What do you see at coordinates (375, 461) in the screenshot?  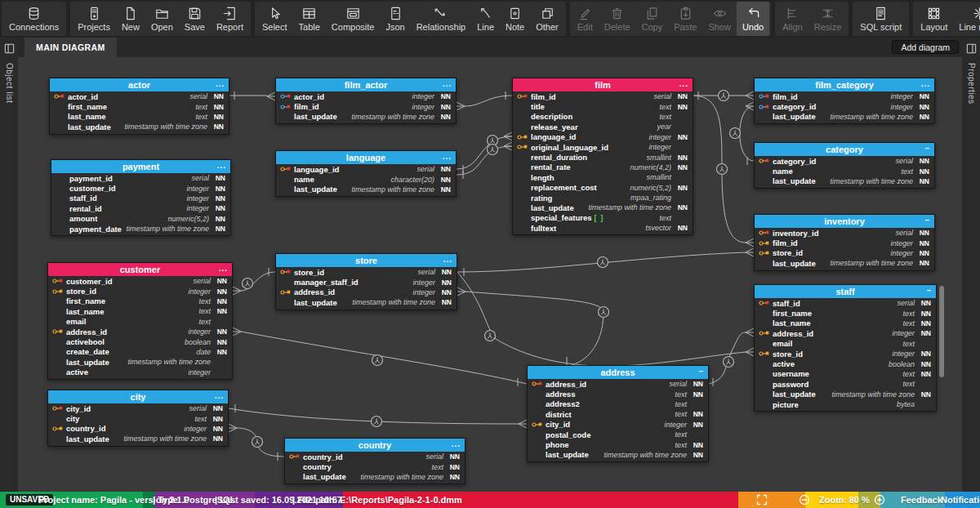 I see `table-country: country...country_idserialNNcountrytextN…` at bounding box center [375, 461].